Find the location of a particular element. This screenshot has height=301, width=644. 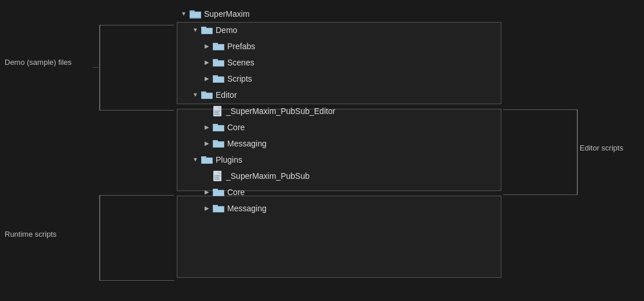

label-prefabs: Prefabs is located at coordinates (241, 46).